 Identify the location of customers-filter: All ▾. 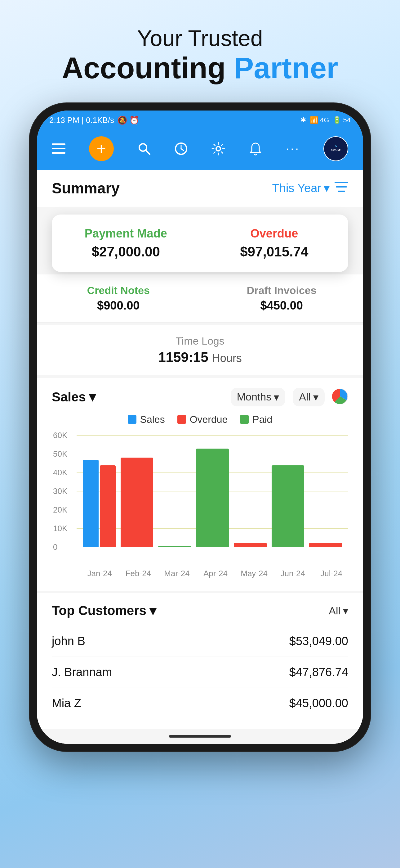
(338, 611).